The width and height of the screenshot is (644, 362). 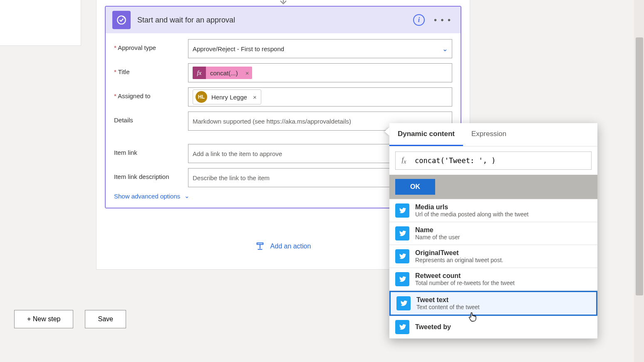 What do you see at coordinates (639, 166) in the screenshot?
I see `scrollbar-thumb` at bounding box center [639, 166].